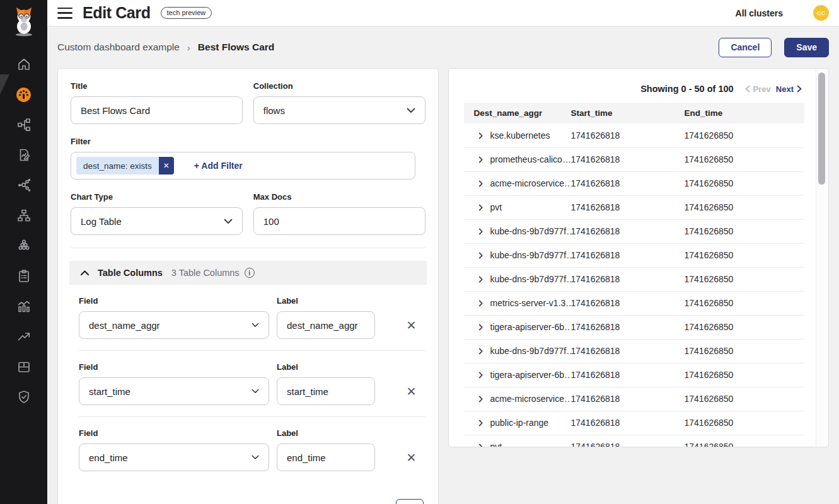 The image size is (839, 504). What do you see at coordinates (24, 94) in the screenshot?
I see `dashboard-gauge-icon` at bounding box center [24, 94].